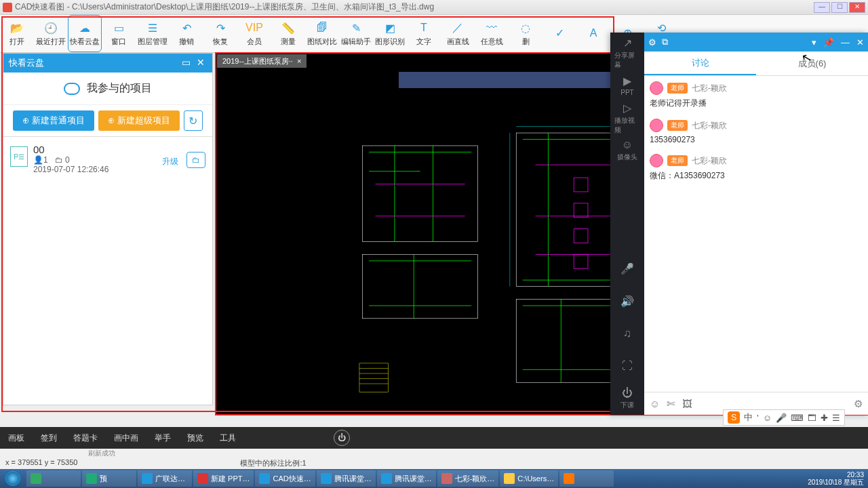 The width and height of the screenshot is (868, 488). What do you see at coordinates (13, 479) in the screenshot?
I see `start-button` at bounding box center [13, 479].